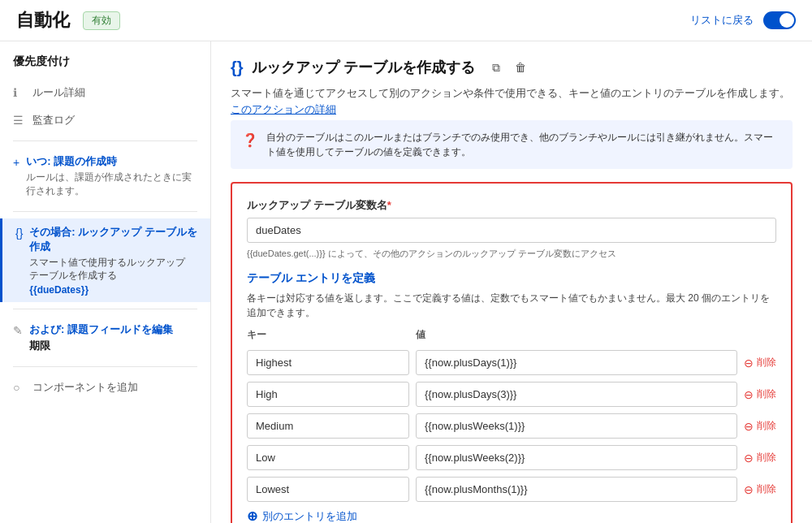  What do you see at coordinates (596, 335) in the screenshot?
I see `col-val-header: 値` at bounding box center [596, 335].